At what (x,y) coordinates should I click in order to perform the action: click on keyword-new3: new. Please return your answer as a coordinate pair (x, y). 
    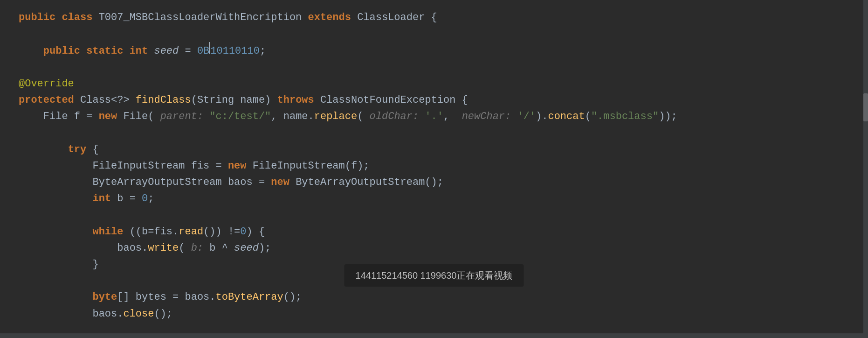
    Looking at the image, I should click on (283, 182).